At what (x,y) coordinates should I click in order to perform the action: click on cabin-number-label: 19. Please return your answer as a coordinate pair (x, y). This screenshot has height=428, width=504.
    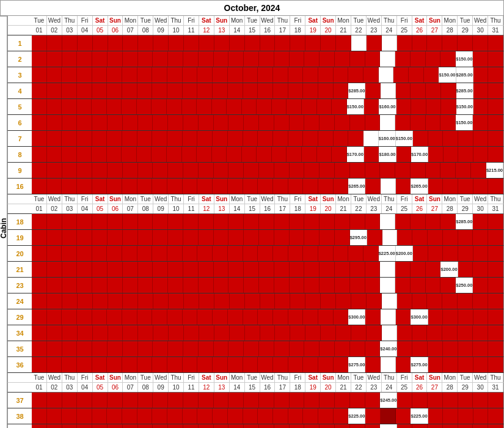
    Looking at the image, I should click on (20, 238).